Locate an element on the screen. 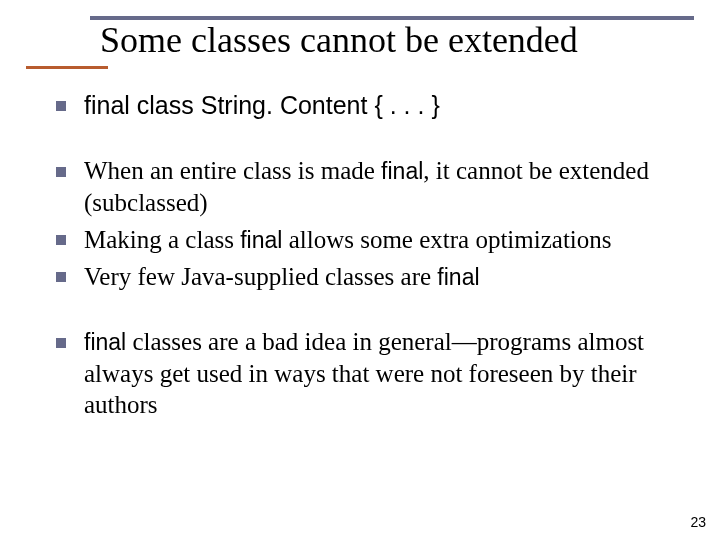 This screenshot has height=540, width=720. bullet-text: Making a class is located at coordinates (162, 240).